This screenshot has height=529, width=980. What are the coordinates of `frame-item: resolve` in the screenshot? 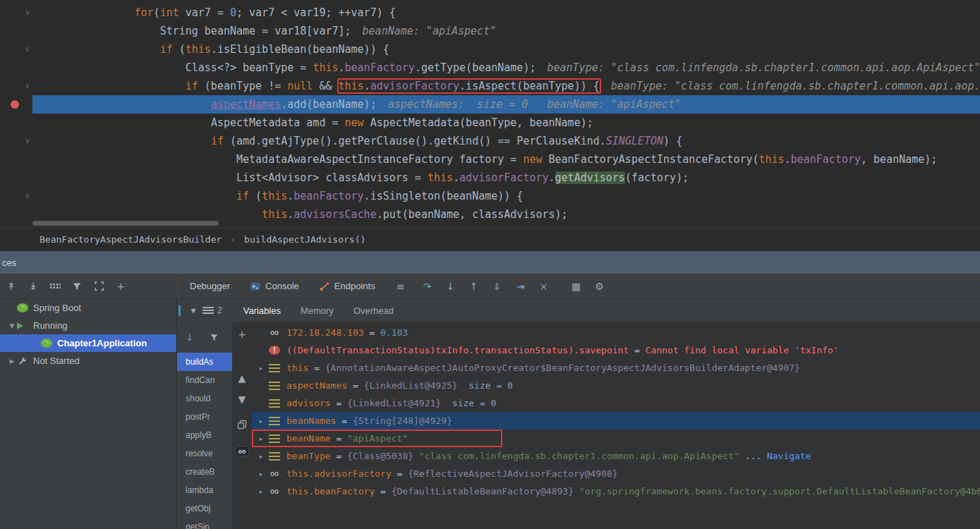 It's located at (205, 454).